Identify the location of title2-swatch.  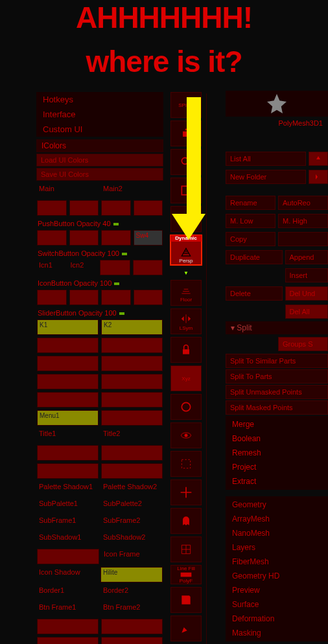
(132, 453).